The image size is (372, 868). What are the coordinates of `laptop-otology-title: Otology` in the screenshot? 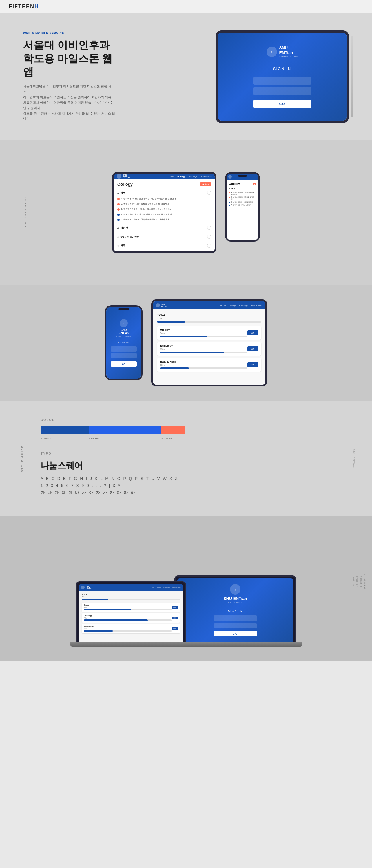 It's located at (127, 605).